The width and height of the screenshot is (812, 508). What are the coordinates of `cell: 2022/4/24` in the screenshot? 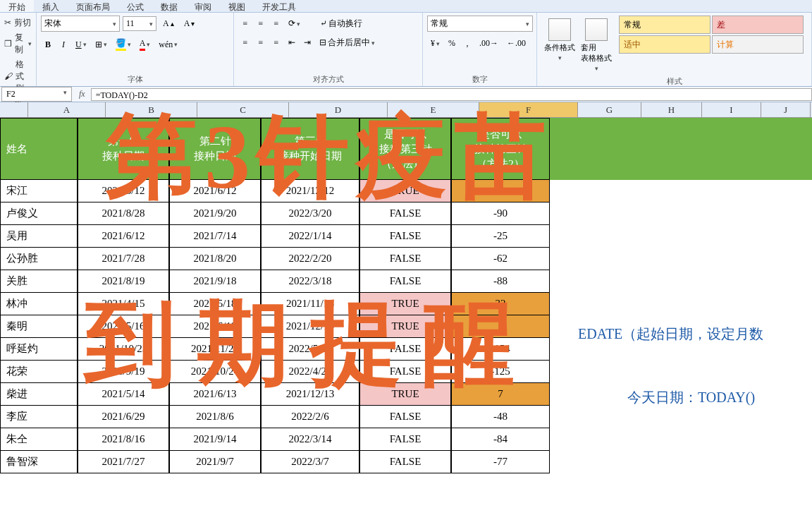 It's located at (310, 372).